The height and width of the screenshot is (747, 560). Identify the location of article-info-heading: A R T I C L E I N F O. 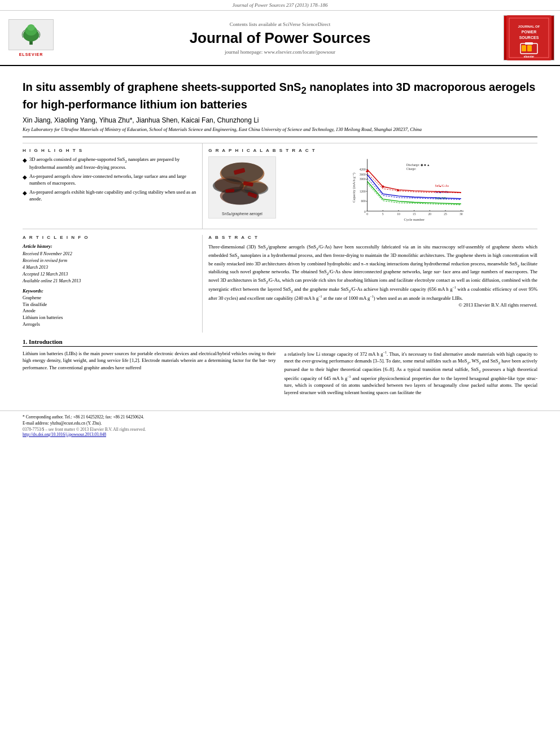
(110, 237).